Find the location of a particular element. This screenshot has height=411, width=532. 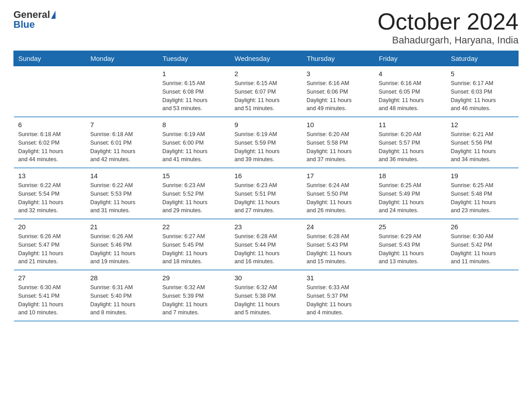

calendar-cell: 18Sunrise: 6:25 AMSunset: 5:49 PMDayligh… is located at coordinates (410, 193).